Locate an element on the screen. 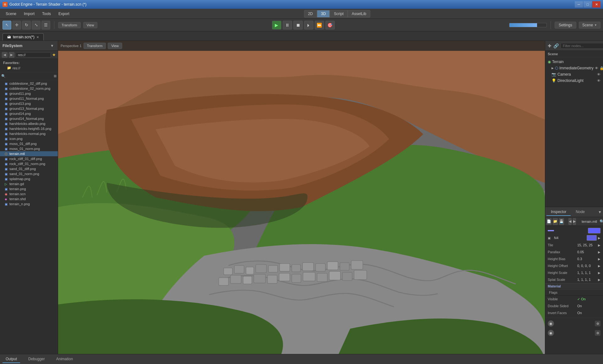 The width and height of the screenshot is (603, 364). file-item: ▣rock_cliff_01_norm.png is located at coordinates (29, 164).